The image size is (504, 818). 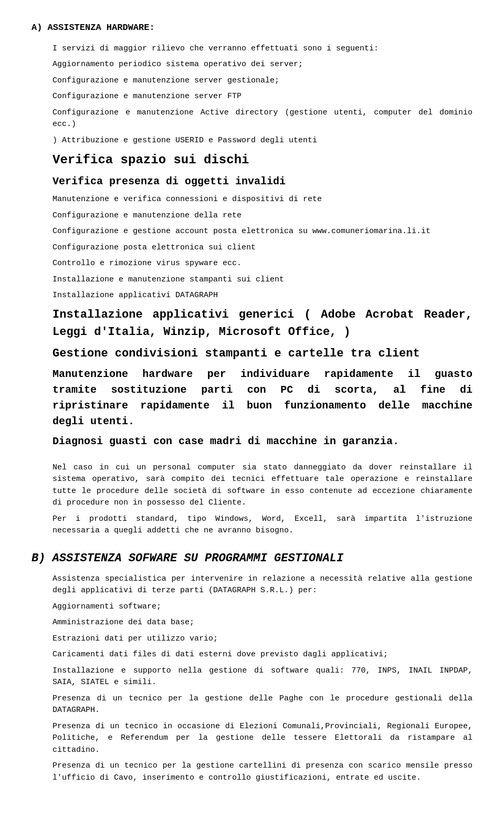 What do you see at coordinates (262, 280) in the screenshot?
I see `service-11: Installazione e manutenzione stampanti s…` at bounding box center [262, 280].